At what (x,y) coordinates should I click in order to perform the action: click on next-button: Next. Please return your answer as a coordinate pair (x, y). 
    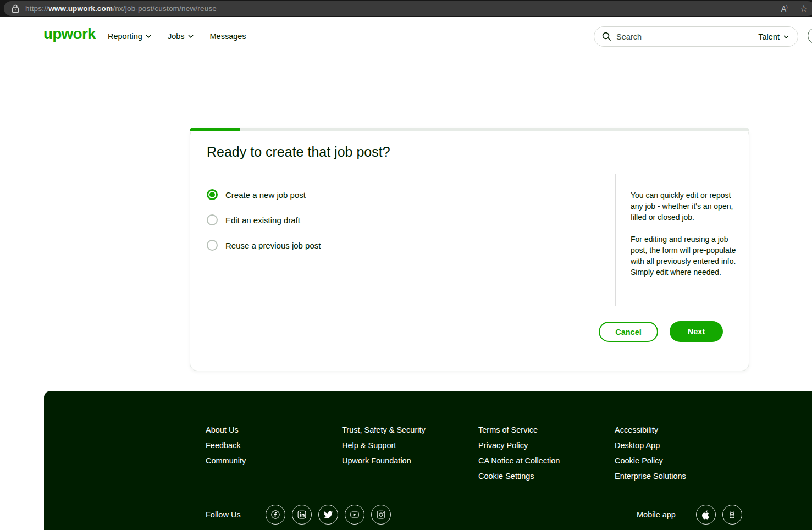
    Looking at the image, I should click on (696, 332).